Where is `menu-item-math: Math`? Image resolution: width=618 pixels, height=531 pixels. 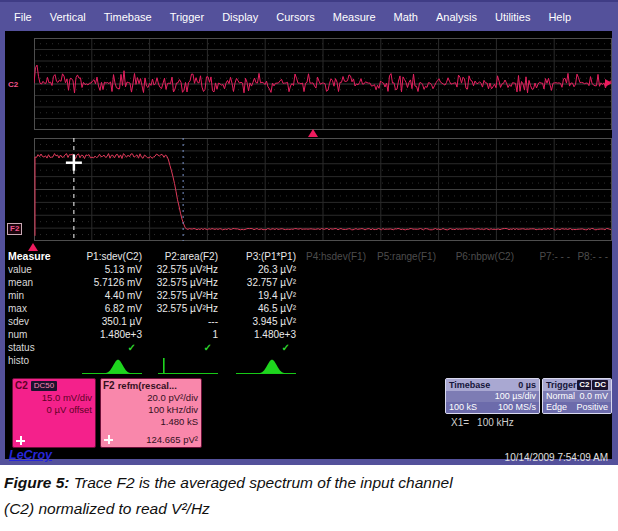 menu-item-math: Math is located at coordinates (406, 17).